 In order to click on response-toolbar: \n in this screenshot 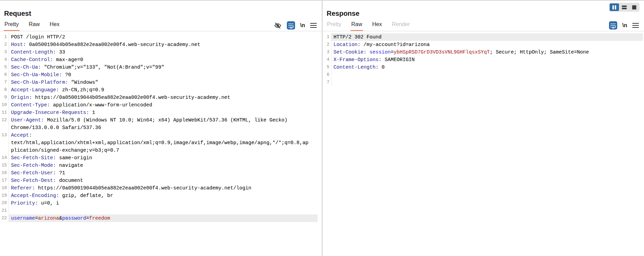, I will do `click(624, 25)`.